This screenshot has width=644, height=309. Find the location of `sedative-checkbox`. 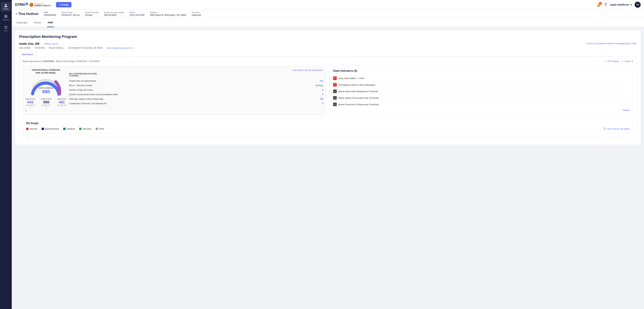

sedative-checkbox is located at coordinates (64, 129).